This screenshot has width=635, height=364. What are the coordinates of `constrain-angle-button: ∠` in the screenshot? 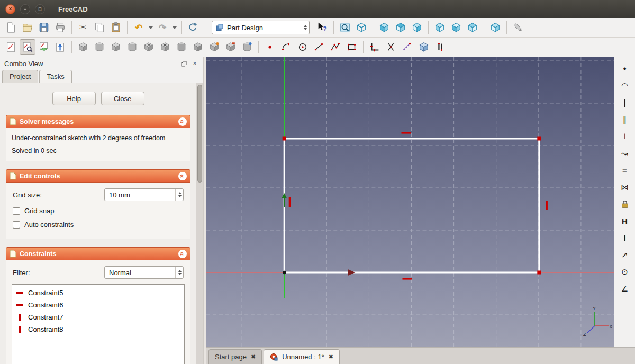 It's located at (625, 289).